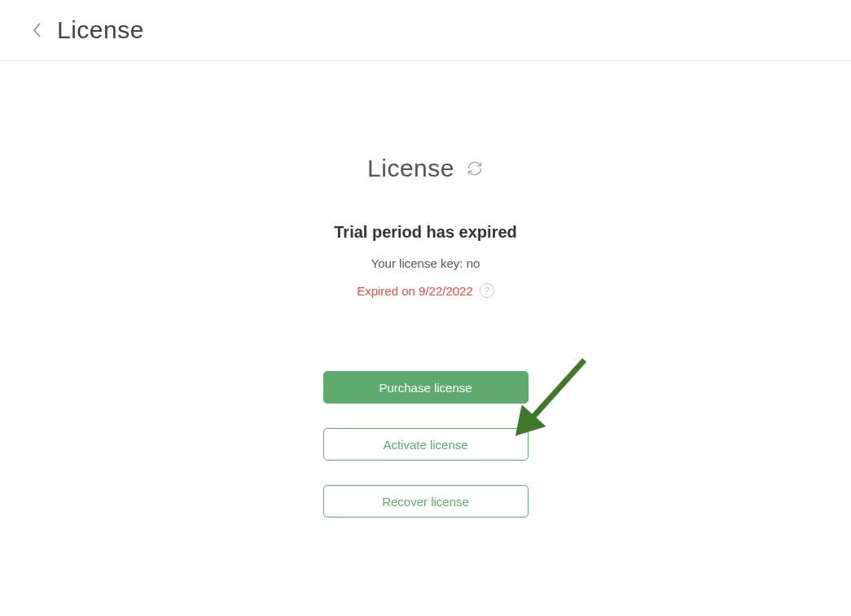  What do you see at coordinates (426, 444) in the screenshot?
I see `activate-license-button: Activate license` at bounding box center [426, 444].